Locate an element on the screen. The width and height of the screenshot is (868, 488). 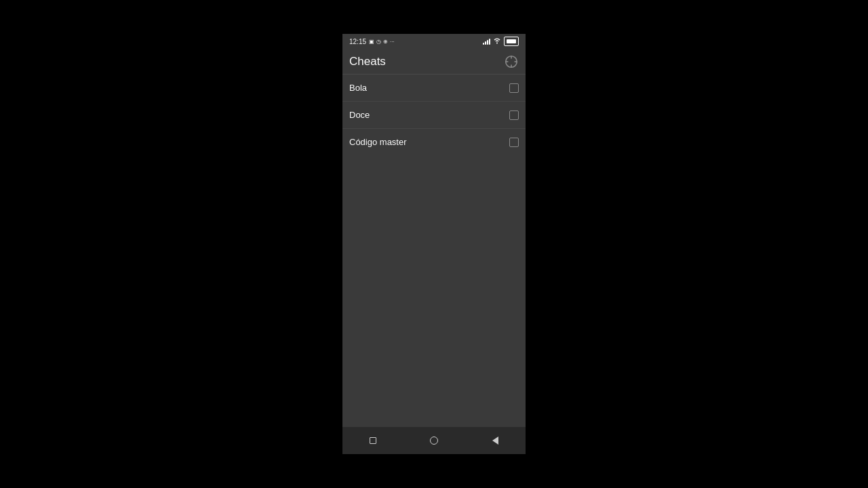
app-header: Cheats is located at coordinates (434, 62).